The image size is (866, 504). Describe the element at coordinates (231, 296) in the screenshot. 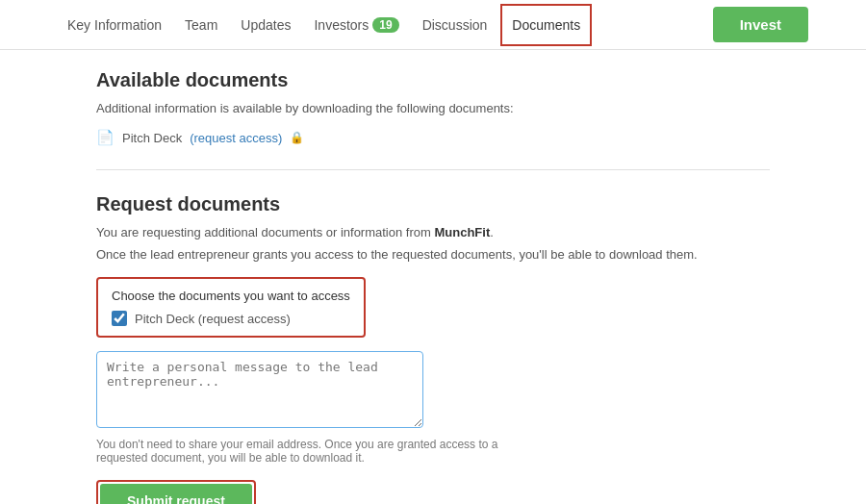

I see `choose-label: Choose the documents you want to access` at that location.